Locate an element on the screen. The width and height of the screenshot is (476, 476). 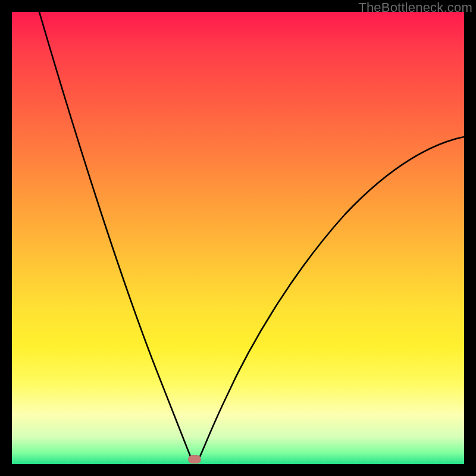
optimal-marker is located at coordinates (195, 459).